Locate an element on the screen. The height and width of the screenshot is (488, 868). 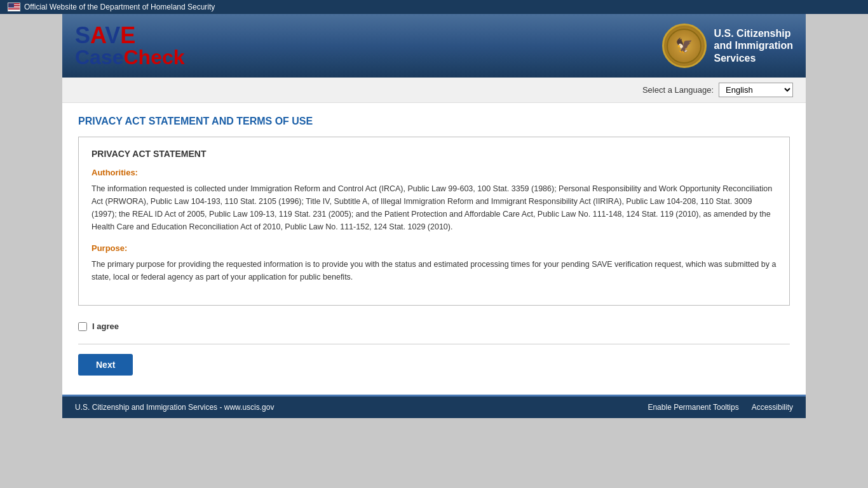
gov-banner: Official Website of the Department of Ho… is located at coordinates (434, 7).